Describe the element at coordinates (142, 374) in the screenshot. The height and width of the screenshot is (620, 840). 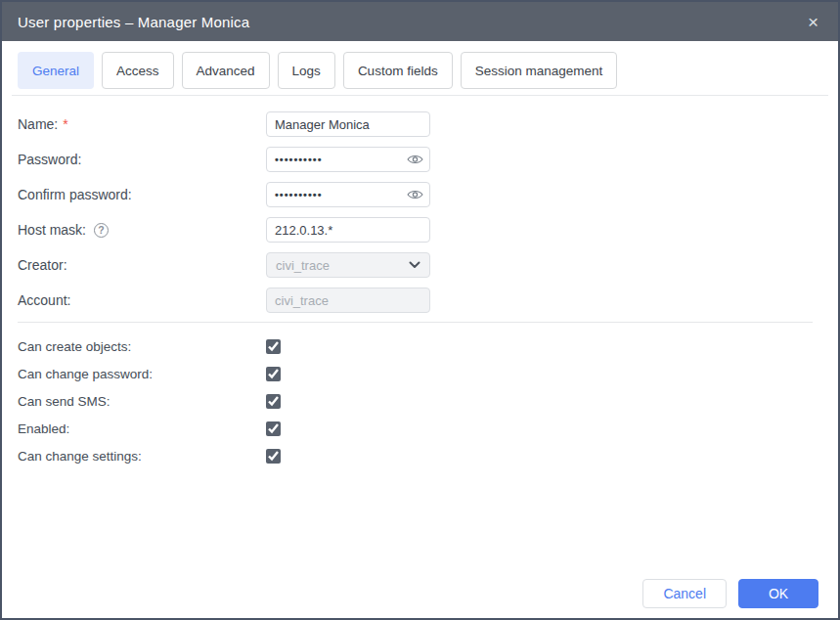
I see `can-change-password-label: Can change password:` at that location.